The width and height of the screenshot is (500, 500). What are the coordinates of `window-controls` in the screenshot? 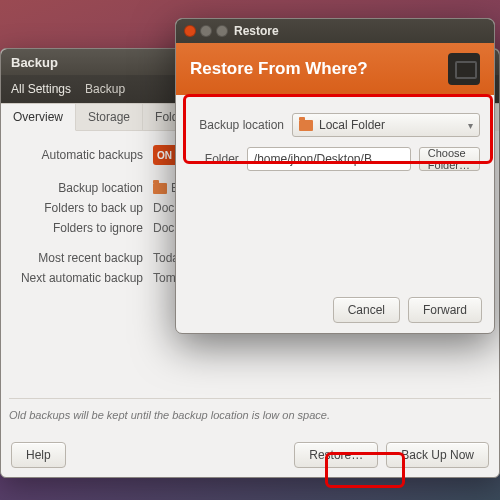 It's located at (206, 31).